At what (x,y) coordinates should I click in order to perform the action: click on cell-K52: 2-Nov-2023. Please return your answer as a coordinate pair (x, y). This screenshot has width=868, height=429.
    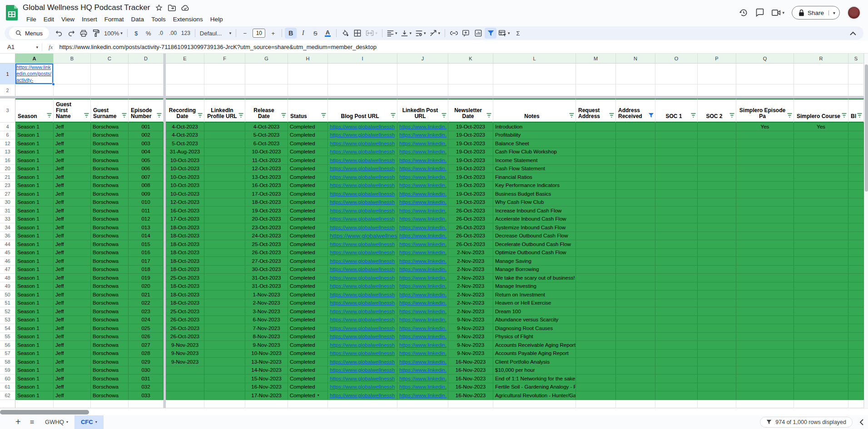
    Looking at the image, I should click on (471, 311).